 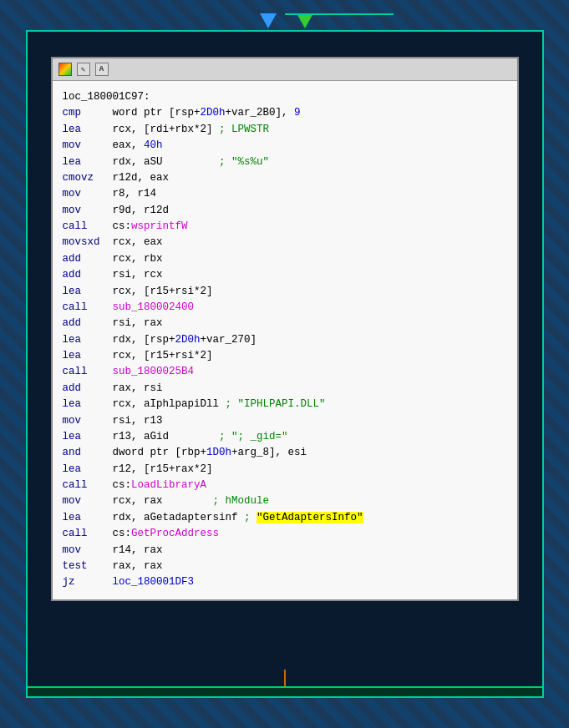 What do you see at coordinates (141, 179) in the screenshot?
I see `operand-cmovz: r12d, eax` at bounding box center [141, 179].